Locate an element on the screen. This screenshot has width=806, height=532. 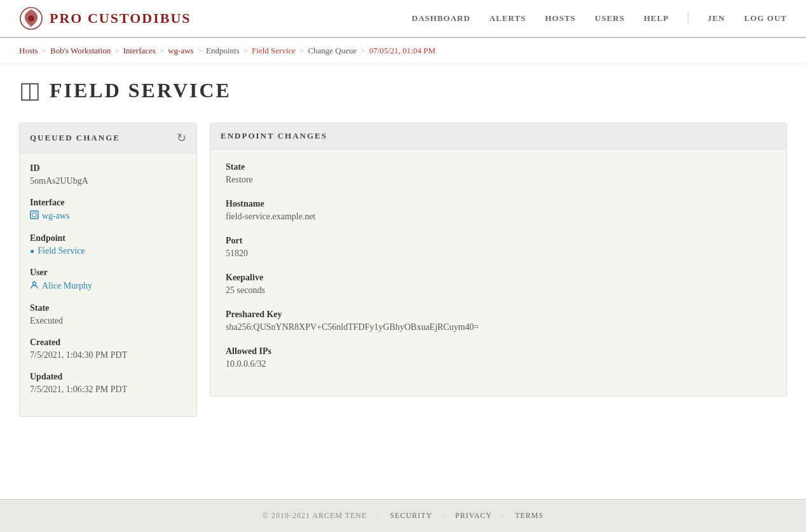
field-state-label: State is located at coordinates (108, 308).